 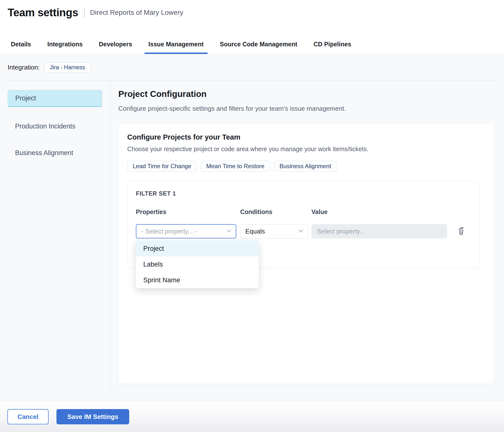 I want to click on chip-lead-time-for-change: Lead Time for Change, so click(x=162, y=166).